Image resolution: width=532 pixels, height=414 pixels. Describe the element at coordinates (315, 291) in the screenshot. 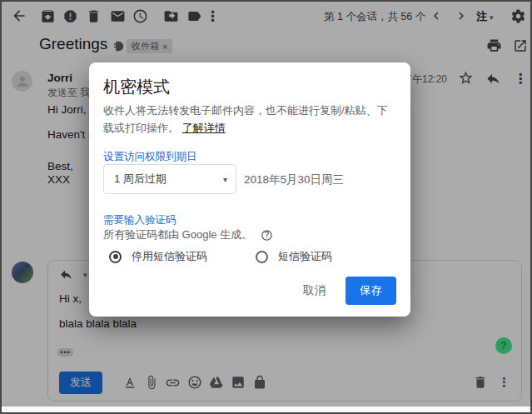

I see `cancel-button: 取消` at that location.